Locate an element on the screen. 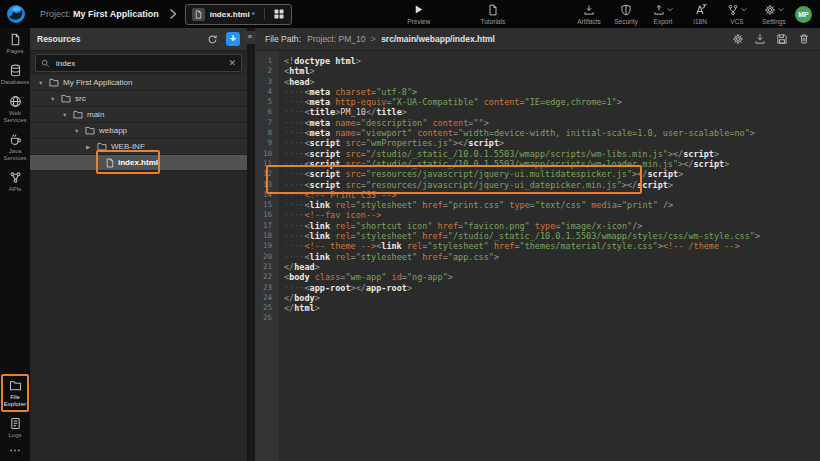 The width and height of the screenshot is (820, 461). code-line: 26 is located at coordinates (538, 318).